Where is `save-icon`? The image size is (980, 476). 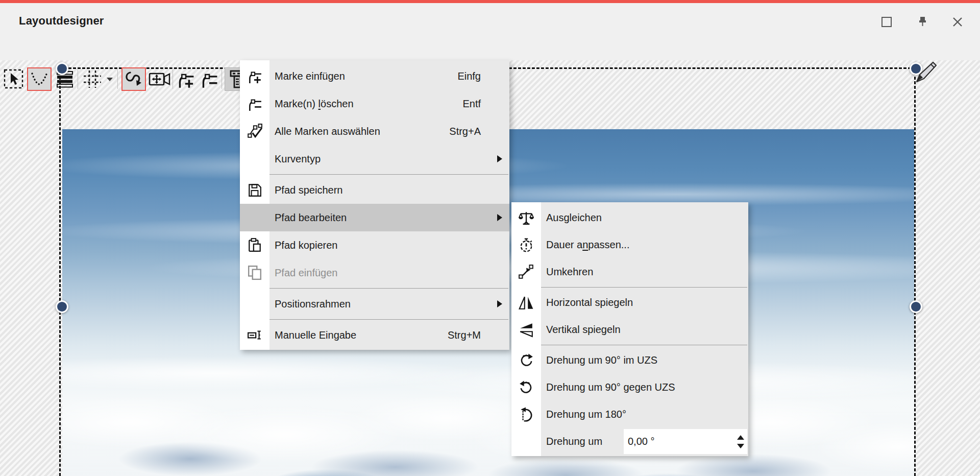
save-icon is located at coordinates (255, 190).